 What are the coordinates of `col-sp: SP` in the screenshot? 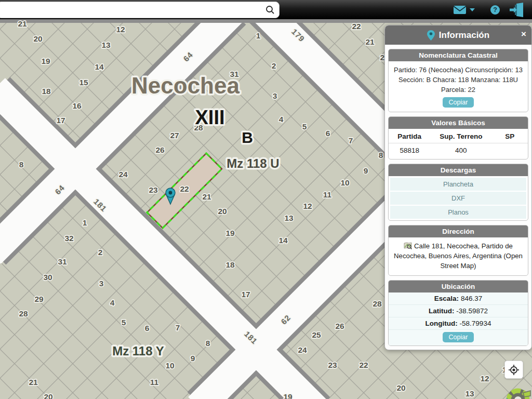 It's located at (510, 136).